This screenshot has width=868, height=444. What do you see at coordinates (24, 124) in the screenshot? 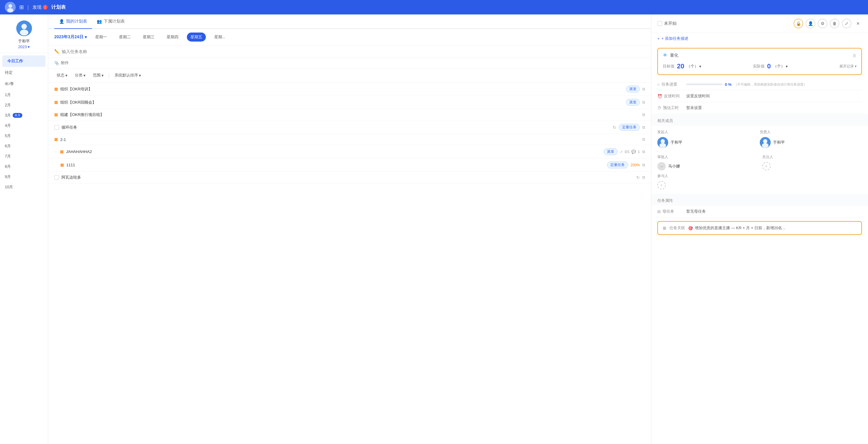
I see `sidebar-nav: 今日工作 待定 年/季 1月 2月 3月 本月 4月 5月 6月 7月 8月 9…` at bounding box center [24, 124].